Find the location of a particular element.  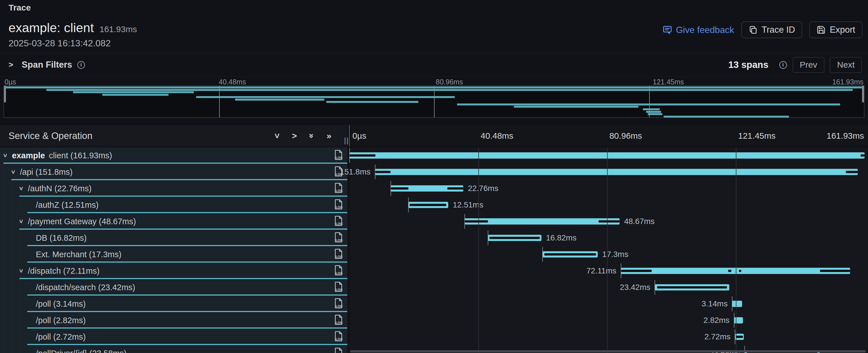

span-row: >exampleclient (161.93ms)LOG is located at coordinates (434, 156).